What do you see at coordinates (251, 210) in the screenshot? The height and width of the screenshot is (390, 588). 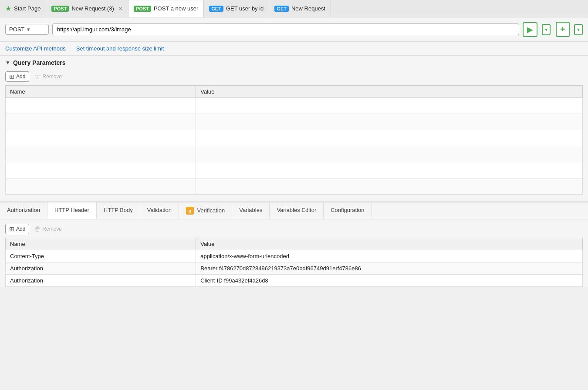 I see `tab-variables-label: Variables` at bounding box center [251, 210].